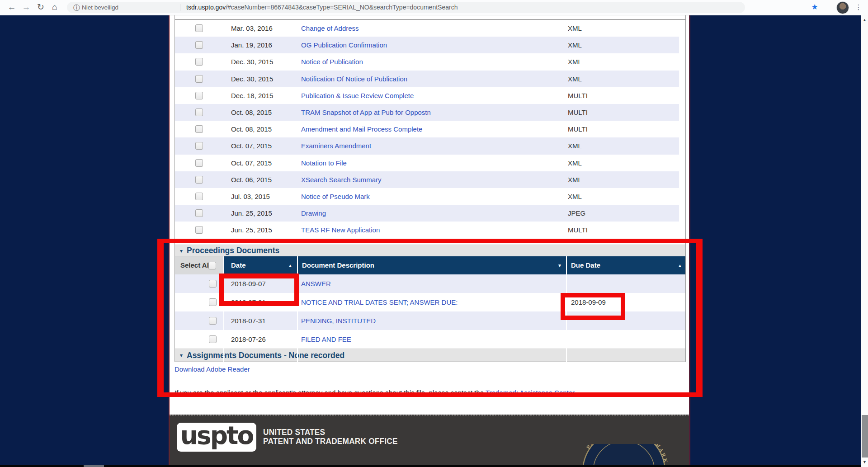  I want to click on browser-toolbar: ← → ↻ ⌂ ⓘ Niet beveiligd tsdr.uspto.gov/…, so click(434, 8).